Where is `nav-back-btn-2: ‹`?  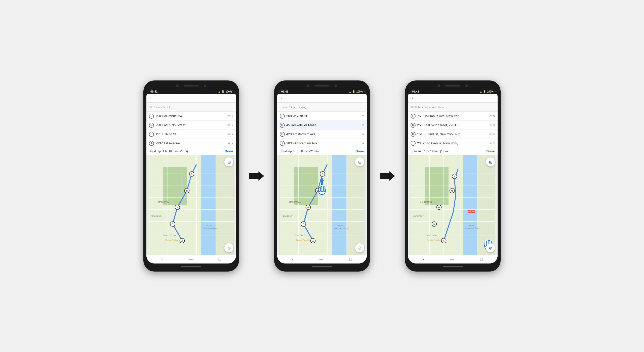 nav-back-btn-2: ‹ is located at coordinates (293, 259).